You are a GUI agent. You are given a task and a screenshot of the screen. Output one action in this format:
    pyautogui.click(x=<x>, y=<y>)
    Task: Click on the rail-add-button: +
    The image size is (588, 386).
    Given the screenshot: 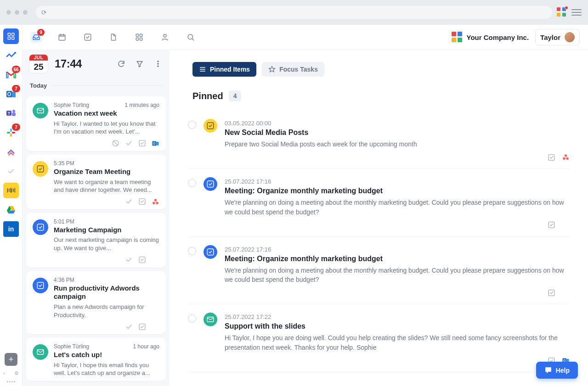 What is the action you would take?
    pyautogui.click(x=11, y=359)
    